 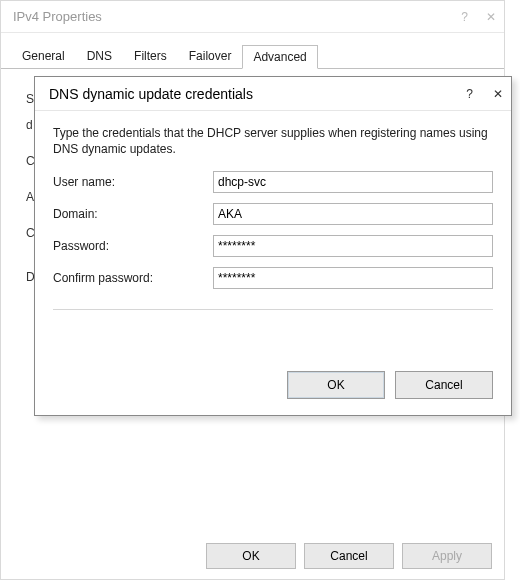 I want to click on dialog-button-row: OK Cancel, so click(x=273, y=393).